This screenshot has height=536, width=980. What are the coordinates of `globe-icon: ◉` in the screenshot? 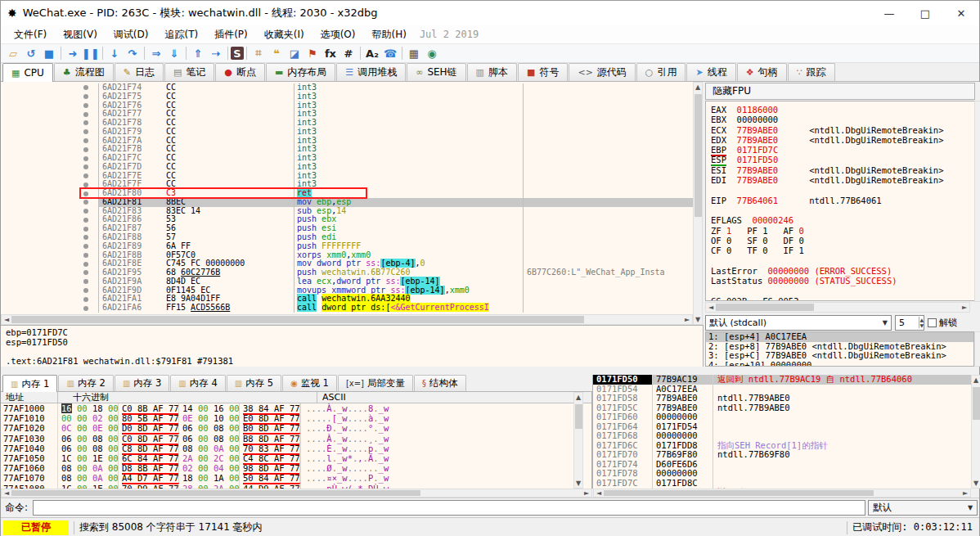 It's located at (432, 53).